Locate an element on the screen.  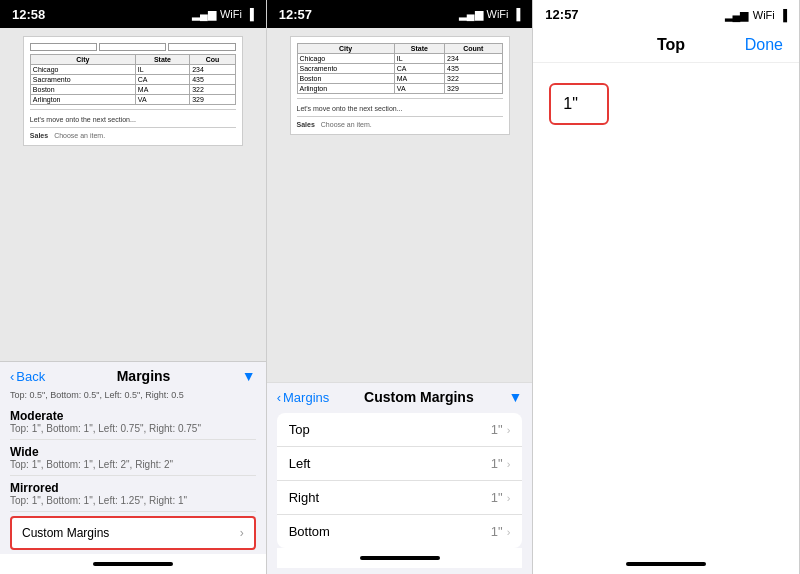
time-3: 12:57 is located at coordinates (562, 14).